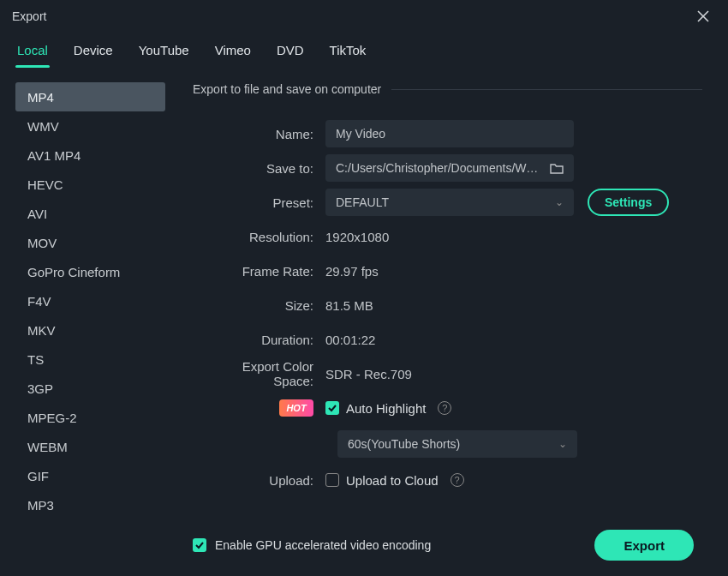 This screenshot has height=576, width=728. I want to click on export-button: Export, so click(644, 545).